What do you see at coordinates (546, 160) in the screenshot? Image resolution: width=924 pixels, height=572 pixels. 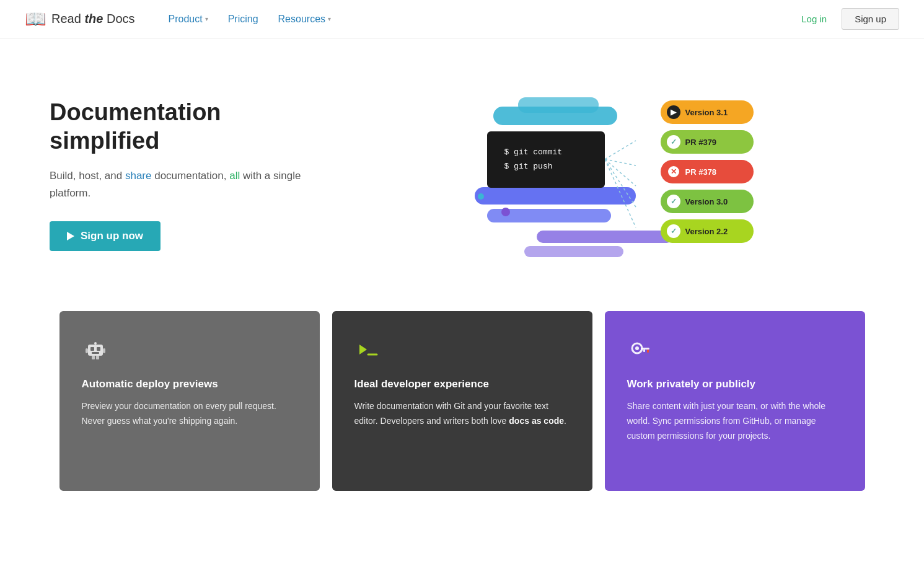 I see `terminal-text: $ git commit $ git push` at bounding box center [546, 160].